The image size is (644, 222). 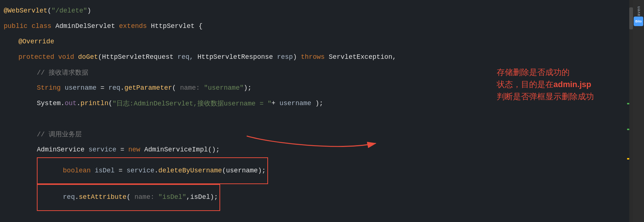 I want to click on code-line-4: protected void doGet(HttpServletRequest …, so click(x=280, y=57).